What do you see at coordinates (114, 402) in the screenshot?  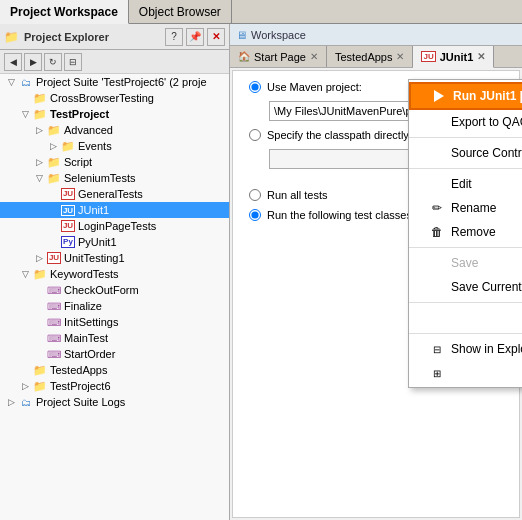 I see `tree-item-logs: ▷ 🗂 Project Suite Logs` at bounding box center [114, 402].